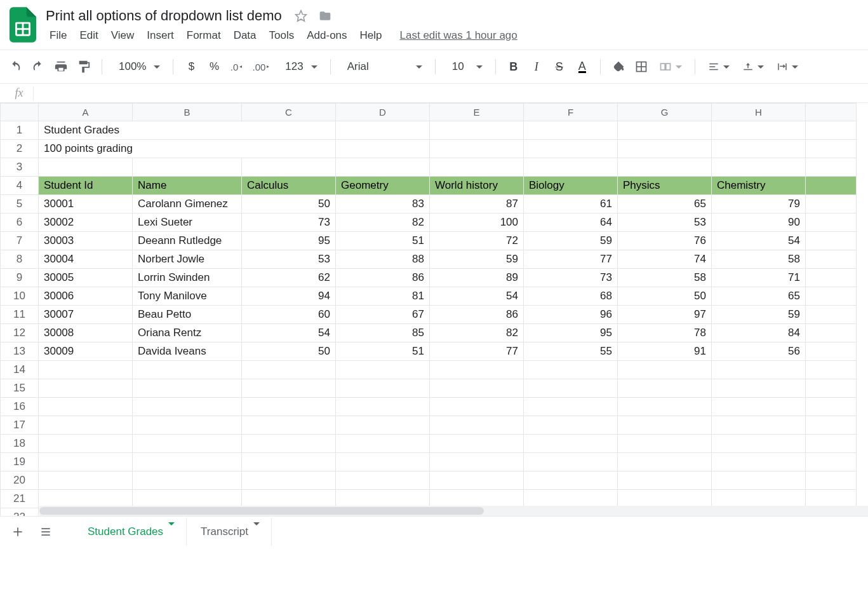  I want to click on cell: 83, so click(383, 205).